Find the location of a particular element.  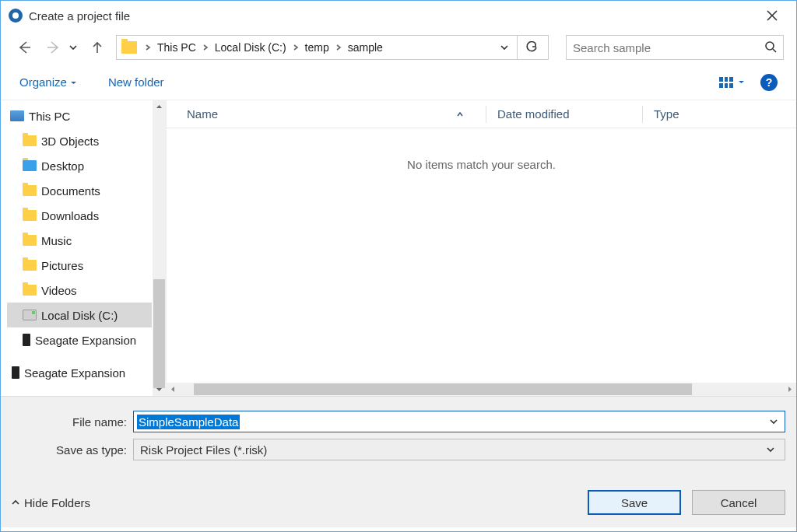

sort-ascending-icon is located at coordinates (460, 114).